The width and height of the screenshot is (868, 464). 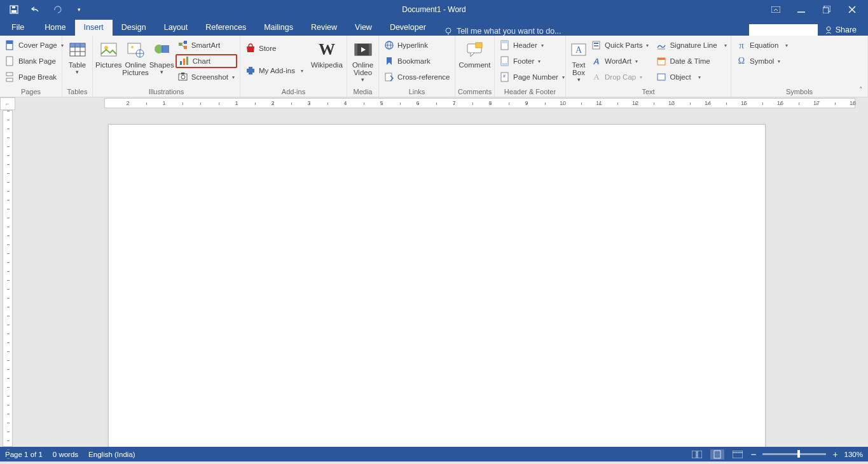 What do you see at coordinates (18, 28) in the screenshot?
I see `tab-file: File` at bounding box center [18, 28].